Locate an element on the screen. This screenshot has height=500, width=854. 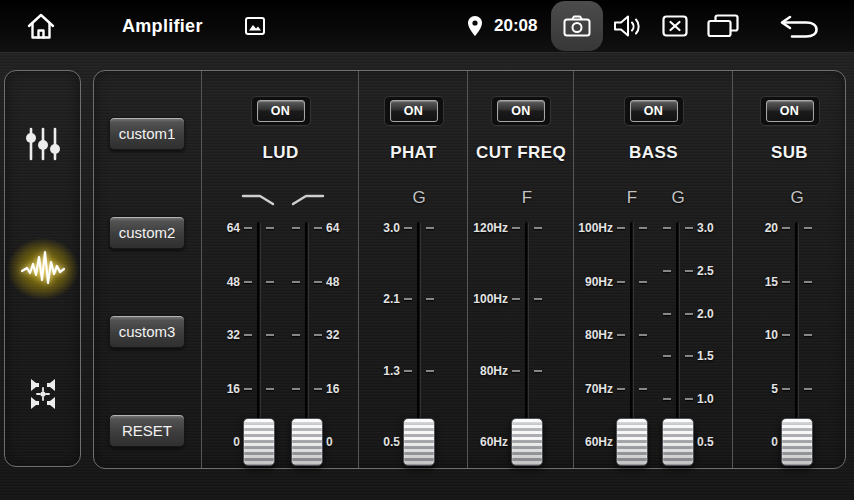
volume-button is located at coordinates (628, 26).